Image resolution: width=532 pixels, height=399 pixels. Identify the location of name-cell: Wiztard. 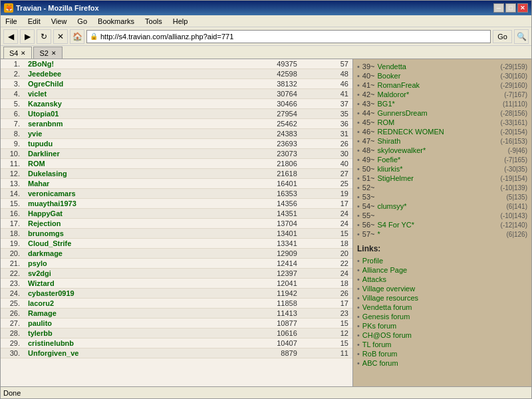
(117, 283).